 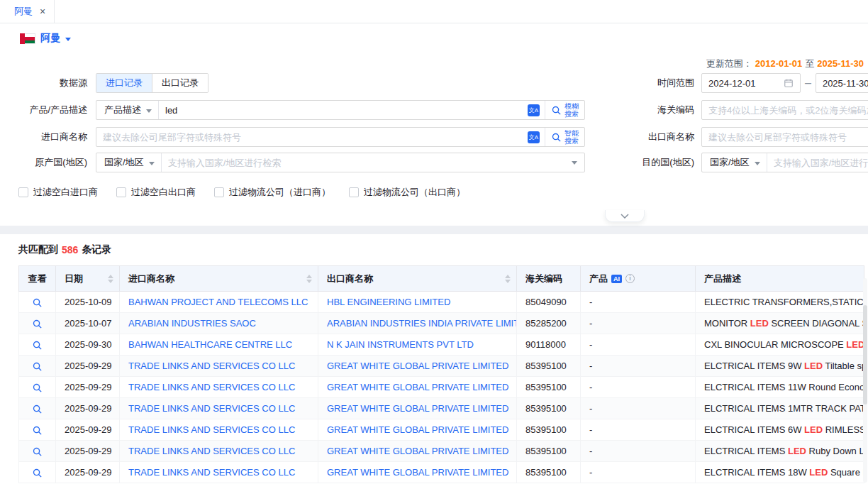 What do you see at coordinates (340, 110) in the screenshot?
I see `product-search-group: 产品描述 文A 模糊 搜索` at bounding box center [340, 110].